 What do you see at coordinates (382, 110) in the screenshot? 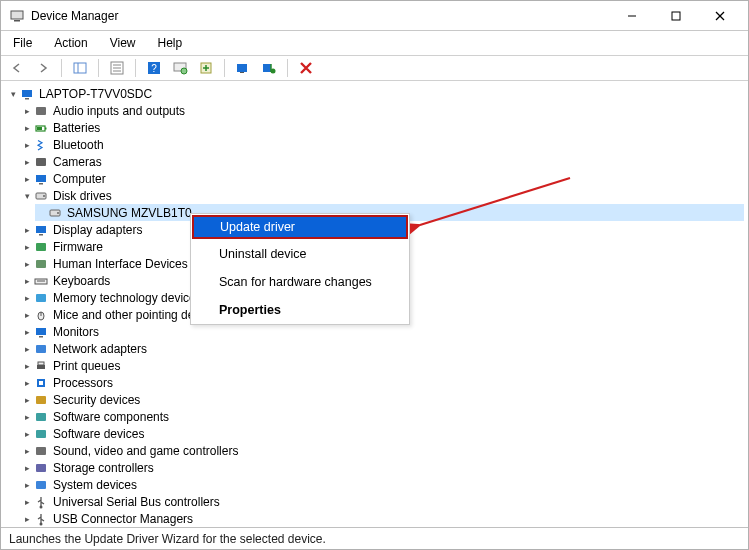
I see `tree-category-0: ▸Audio inputs and outputs` at bounding box center [382, 110].